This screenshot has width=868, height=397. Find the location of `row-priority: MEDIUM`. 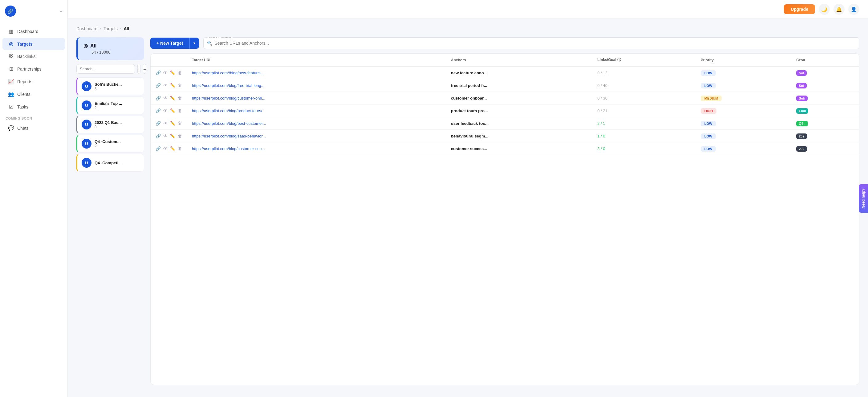

row-priority: MEDIUM is located at coordinates (743, 98).